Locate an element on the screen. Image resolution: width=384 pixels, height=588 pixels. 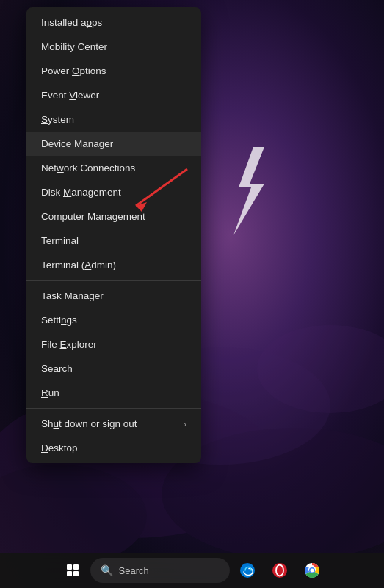
windows-logo-icon is located at coordinates (73, 570).